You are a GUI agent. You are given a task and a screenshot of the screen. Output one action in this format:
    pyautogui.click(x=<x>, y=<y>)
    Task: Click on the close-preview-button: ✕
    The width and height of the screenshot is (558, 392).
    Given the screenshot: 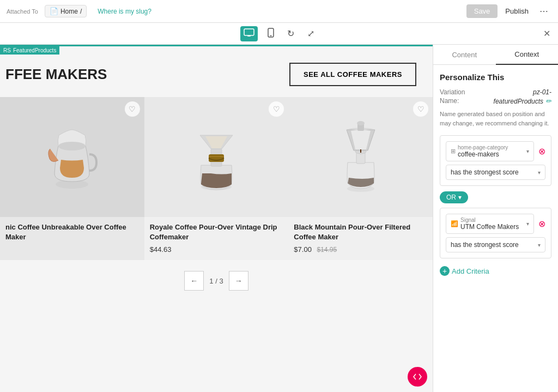 What is the action you would take?
    pyautogui.click(x=547, y=34)
    